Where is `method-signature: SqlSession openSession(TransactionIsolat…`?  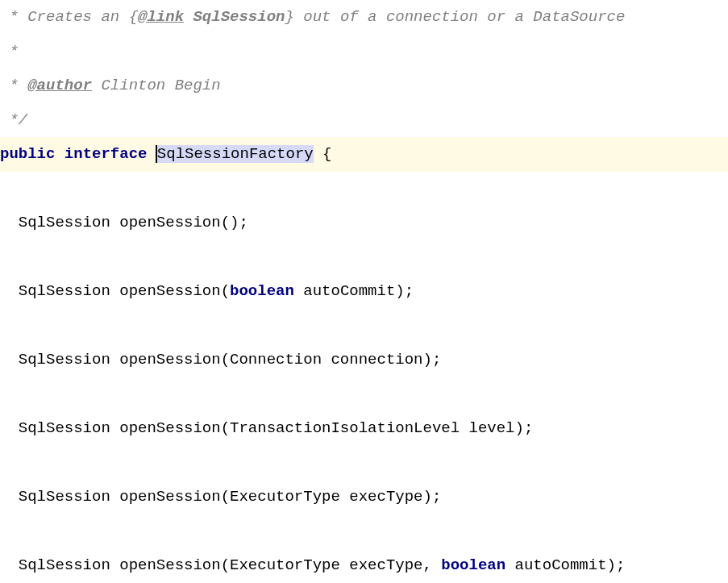
method-signature: SqlSession openSession(TransactionIsolat… is located at coordinates (266, 428).